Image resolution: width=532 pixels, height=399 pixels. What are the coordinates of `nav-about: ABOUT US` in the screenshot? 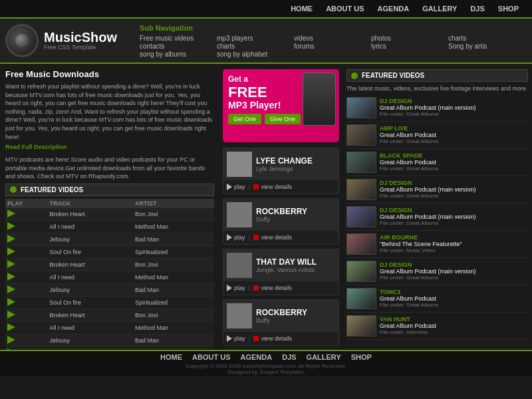 It's located at (344, 9).